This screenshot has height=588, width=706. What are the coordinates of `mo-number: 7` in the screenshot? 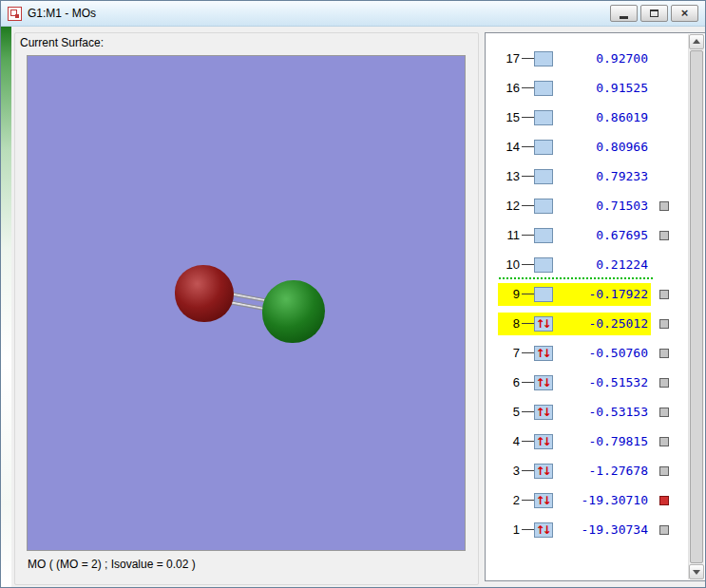 It's located at (510, 353).